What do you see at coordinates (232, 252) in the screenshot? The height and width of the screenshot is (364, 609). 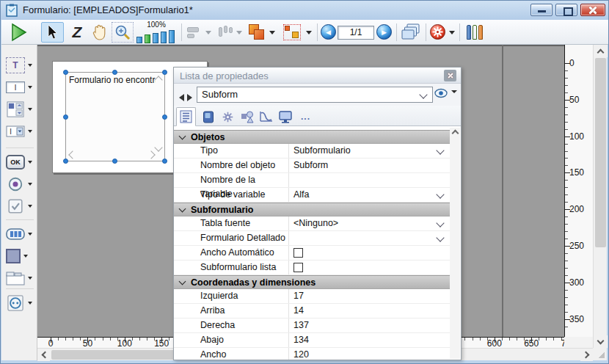 I see `property-label: Ancho Automático` at bounding box center [232, 252].